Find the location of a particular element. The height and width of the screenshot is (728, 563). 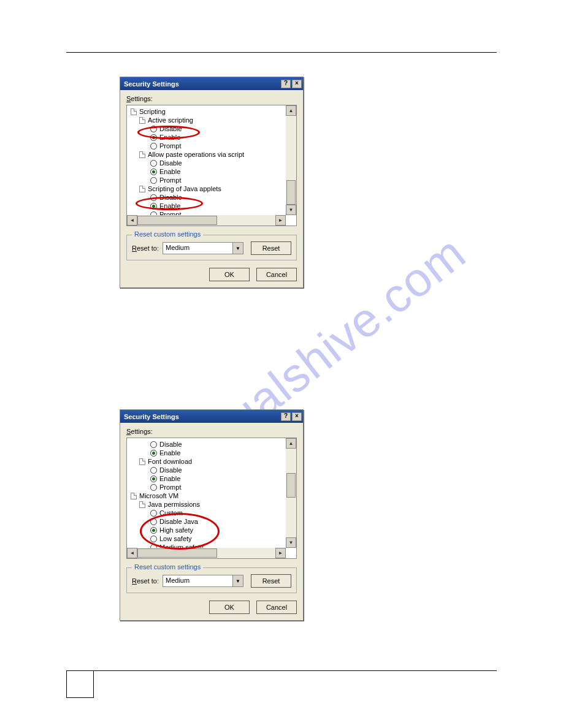

page-bottom-rule is located at coordinates (282, 670).